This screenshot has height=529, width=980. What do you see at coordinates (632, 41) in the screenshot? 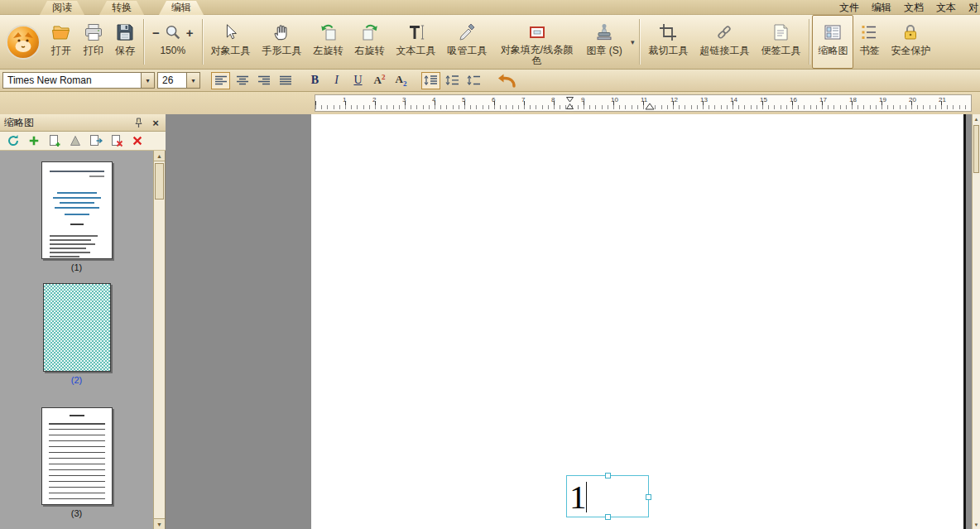
I see `stamp-dropdown-arrow: ▾` at bounding box center [632, 41].